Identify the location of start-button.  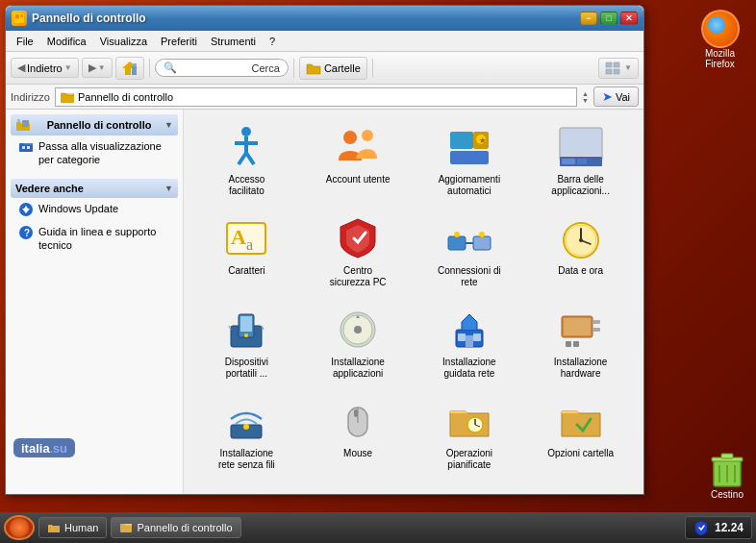
(19, 528).